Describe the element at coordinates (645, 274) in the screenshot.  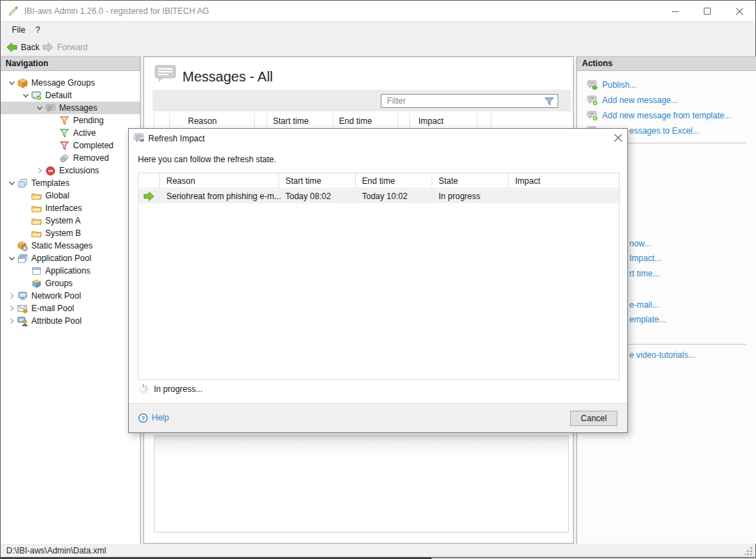
I see `action-start-time: rt time...` at that location.